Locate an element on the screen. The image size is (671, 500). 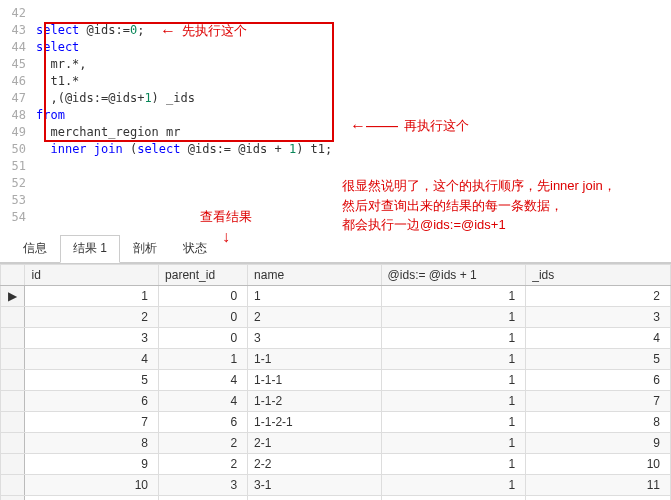
cell-_ids: 6 is located at coordinates (598, 380).